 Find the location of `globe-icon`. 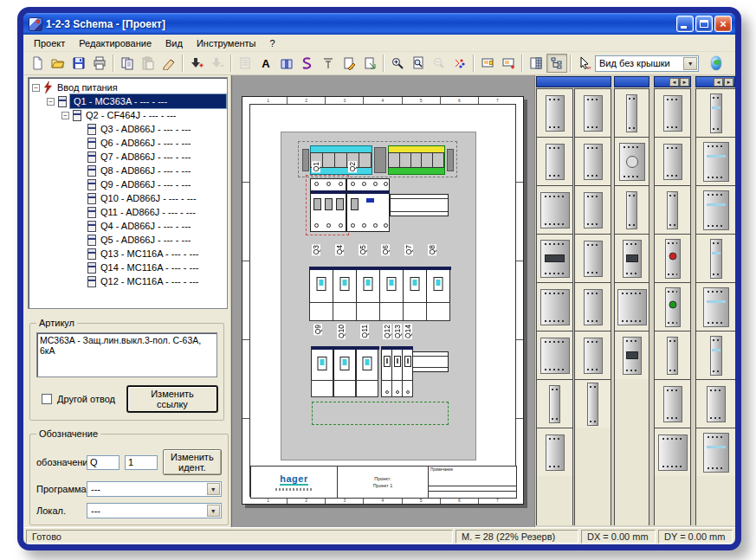

globe-icon is located at coordinates (716, 63).